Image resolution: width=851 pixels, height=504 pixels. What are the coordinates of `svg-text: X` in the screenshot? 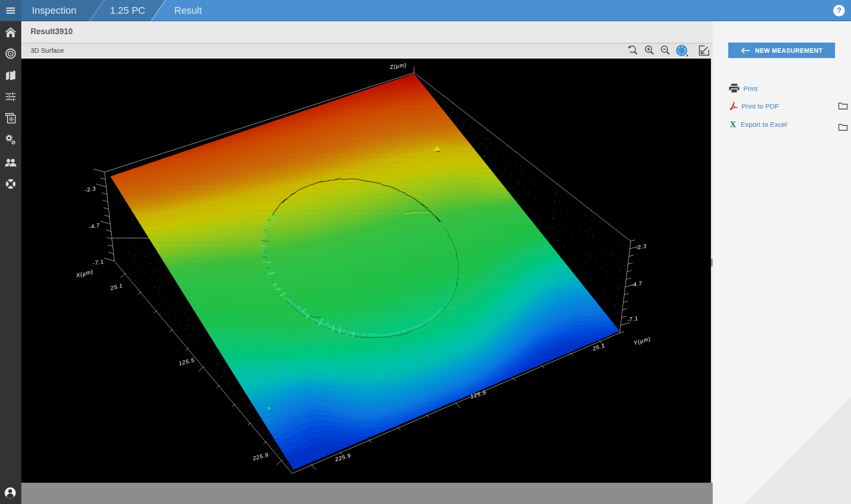 It's located at (733, 125).